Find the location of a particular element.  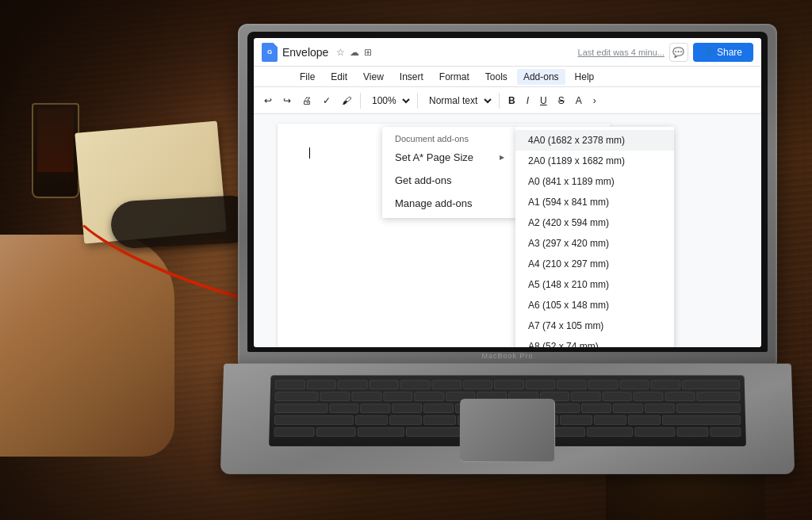

opt-key-right is located at coordinates (655, 432).